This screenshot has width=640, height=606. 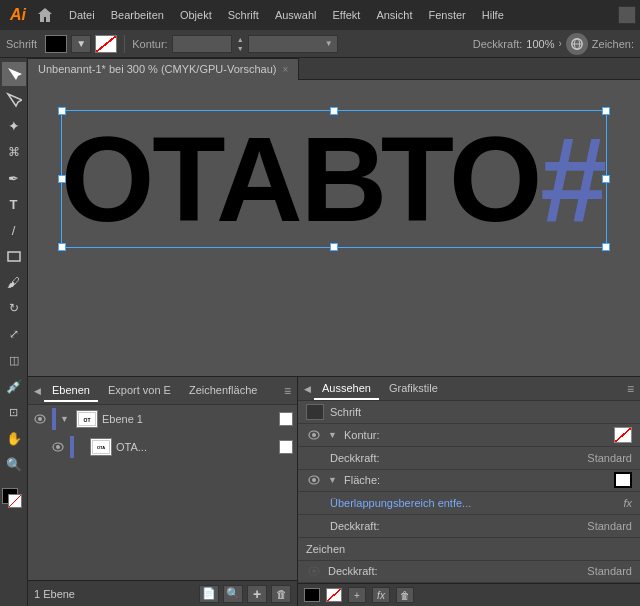 I want to click on ueberlappung-row: Überlappungsbereich entfe... fx, so click(x=469, y=504).